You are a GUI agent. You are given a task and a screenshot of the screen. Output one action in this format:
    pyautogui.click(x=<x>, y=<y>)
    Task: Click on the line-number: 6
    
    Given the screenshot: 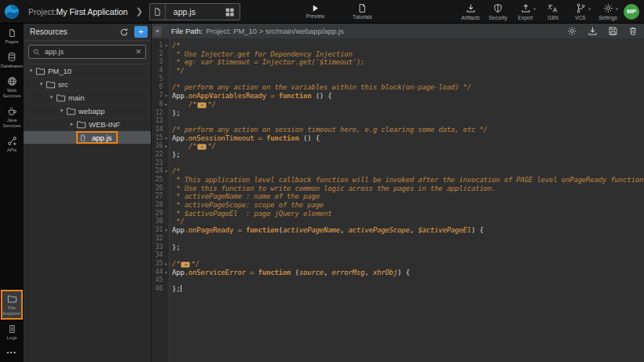 What is the action you would take?
    pyautogui.click(x=157, y=88)
    